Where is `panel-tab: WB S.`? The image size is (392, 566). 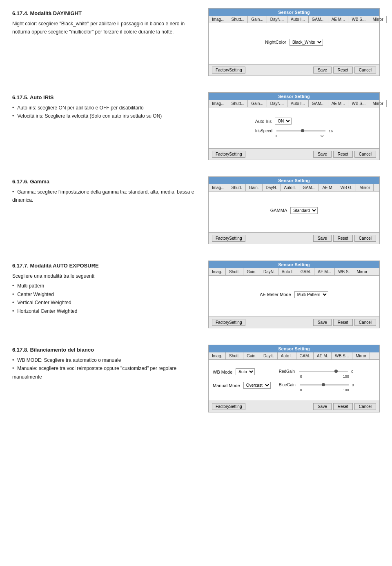 panel-tab: WB S. is located at coordinates (344, 272).